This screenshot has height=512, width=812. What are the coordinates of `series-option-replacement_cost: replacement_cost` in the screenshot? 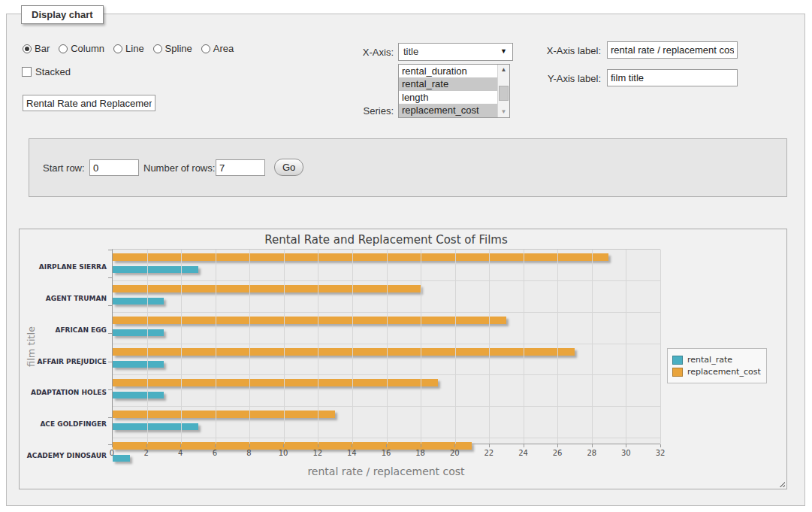 It's located at (448, 110).